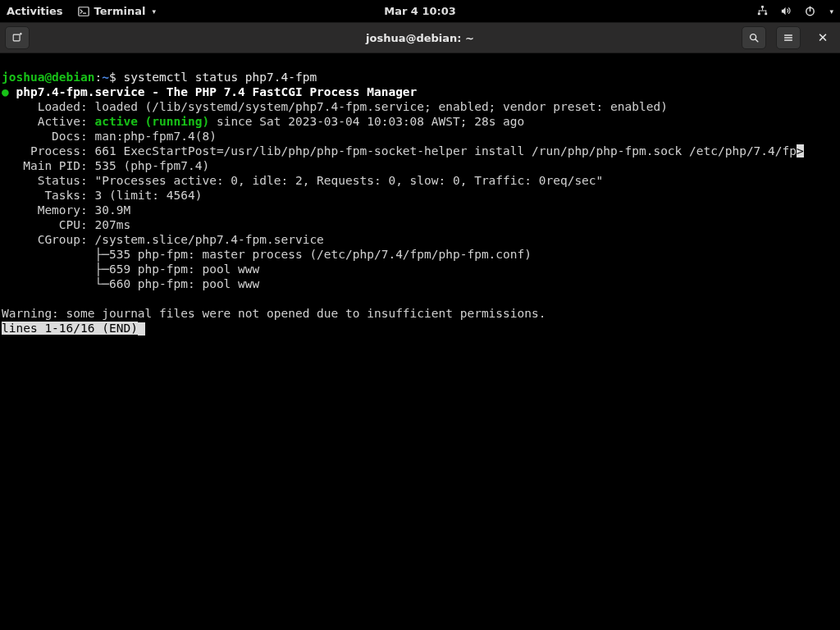  I want to click on prompt-path: ~, so click(105, 77).